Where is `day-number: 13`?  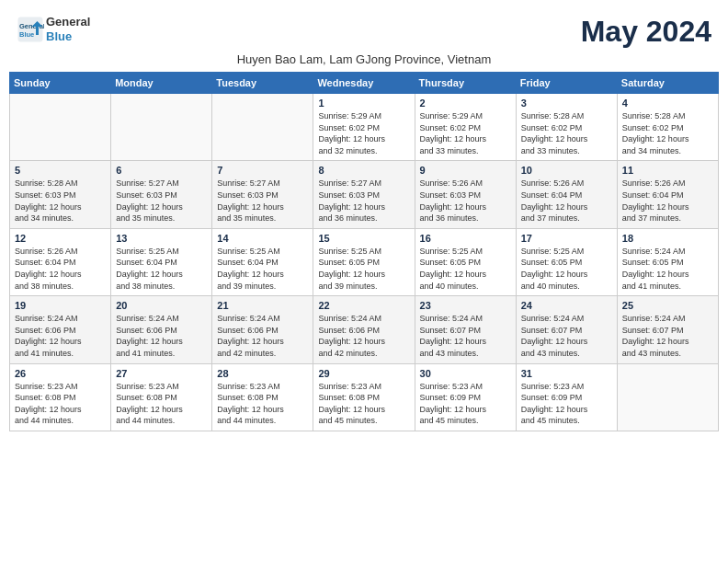
day-number: 13 is located at coordinates (162, 238).